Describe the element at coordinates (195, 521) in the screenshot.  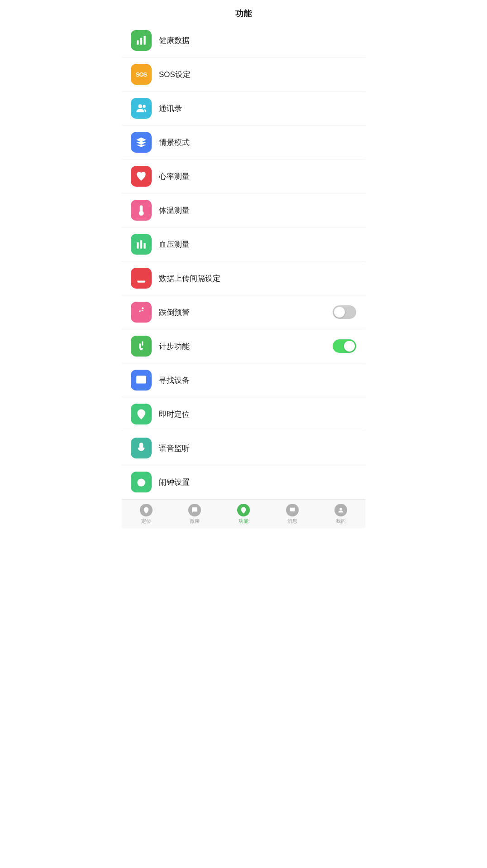
I see `nav-label-chat: 微聊` at that location.